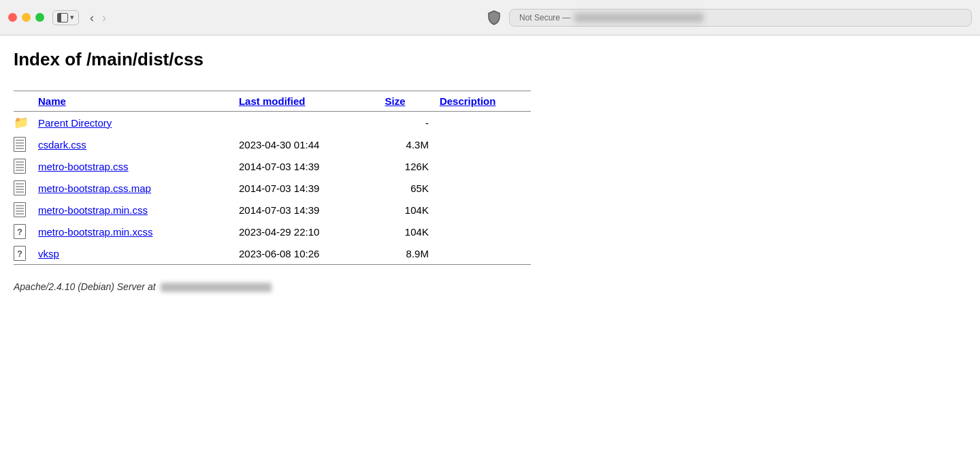 The width and height of the screenshot is (980, 476). Describe the element at coordinates (26, 18) in the screenshot. I see `minimize-button` at that location.